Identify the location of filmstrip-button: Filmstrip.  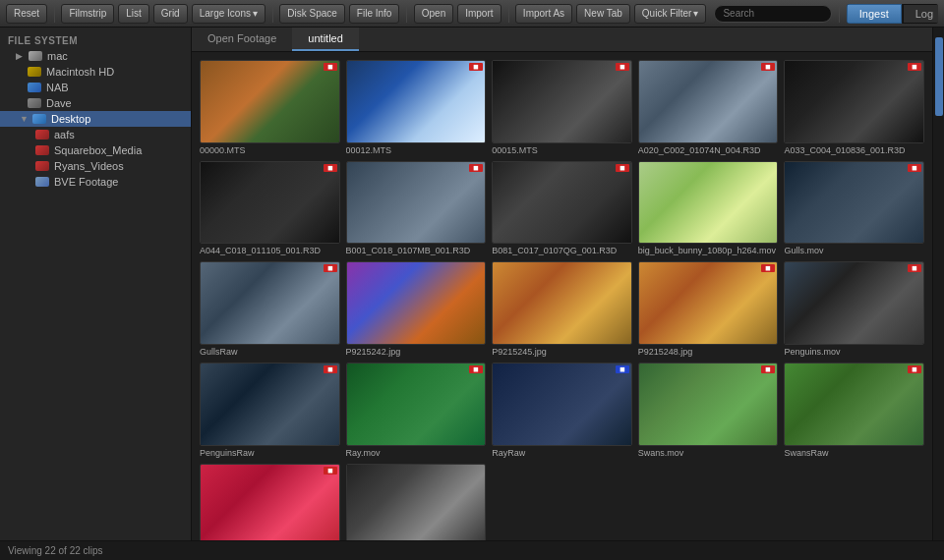
(88, 14).